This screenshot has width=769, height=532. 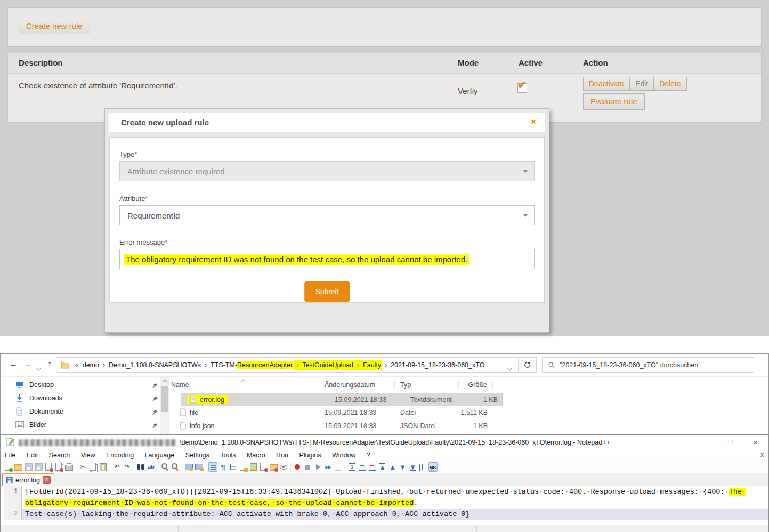 I want to click on back-icon: ←, so click(x=13, y=364).